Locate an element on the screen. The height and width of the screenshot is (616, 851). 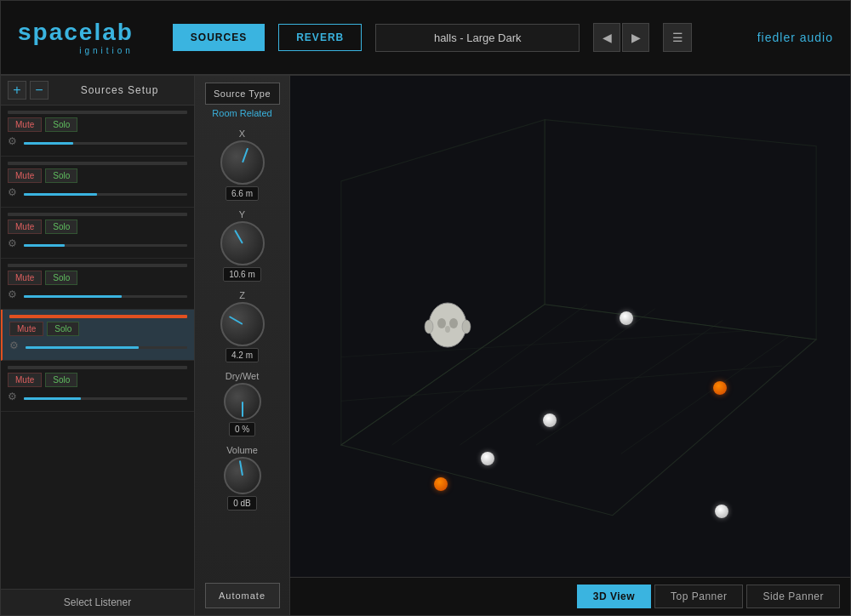
listener-head is located at coordinates (448, 331).